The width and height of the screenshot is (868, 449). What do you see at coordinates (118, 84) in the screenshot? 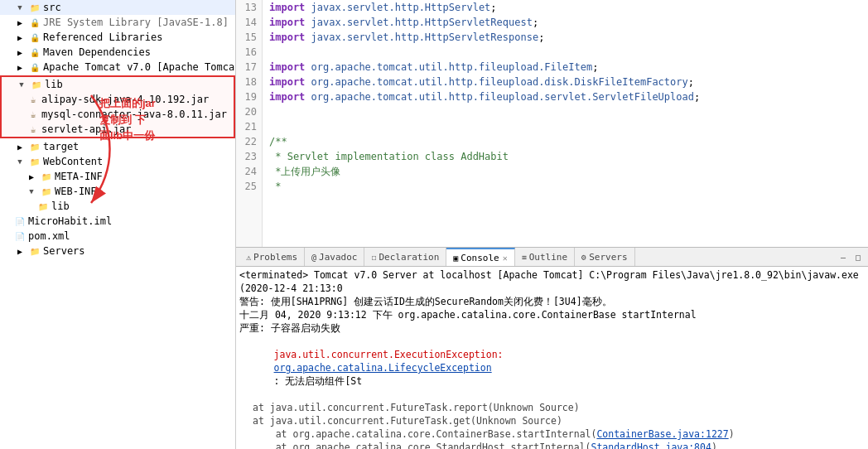
I see `tree-item-lib: ▼ 📁 lib` at bounding box center [118, 84].